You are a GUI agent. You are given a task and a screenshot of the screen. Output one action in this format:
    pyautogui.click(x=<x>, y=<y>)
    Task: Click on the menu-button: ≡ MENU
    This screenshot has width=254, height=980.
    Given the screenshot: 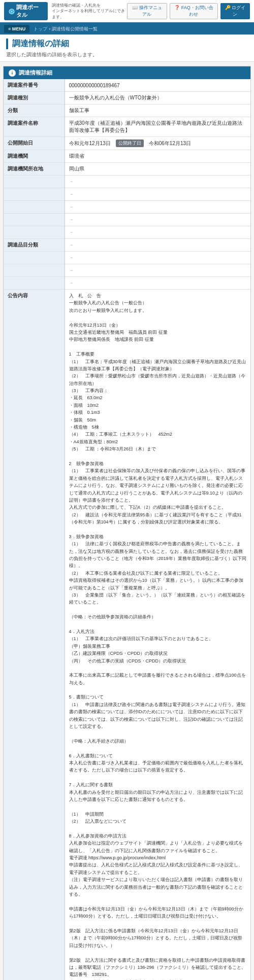 What is the action you would take?
    pyautogui.click(x=17, y=29)
    